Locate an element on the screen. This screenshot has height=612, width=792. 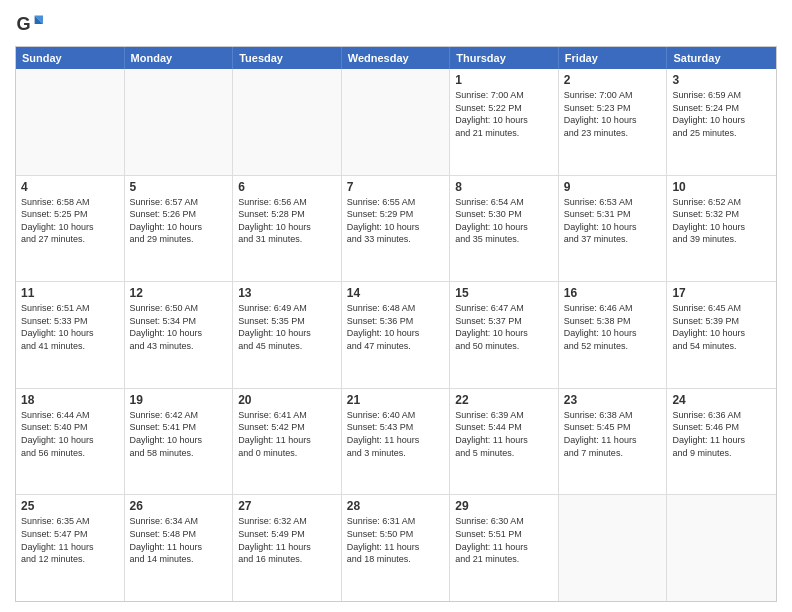
day-info: Sunrise: 6:55 AM Sunset: 5:29 PM Dayligh… is located at coordinates (396, 221).